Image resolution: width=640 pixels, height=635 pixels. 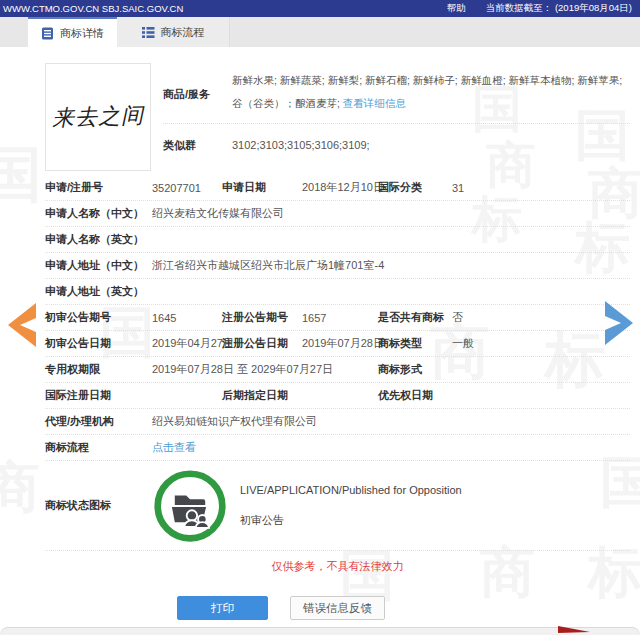 I want to click on field-label: 国际分类, so click(x=415, y=188).